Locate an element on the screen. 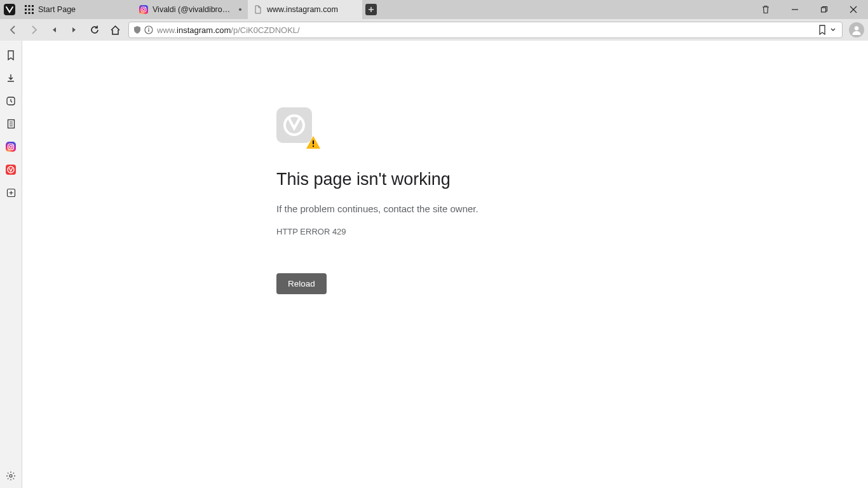 This screenshot has width=868, height=488. tab-instagram-post: www.instagram.com is located at coordinates (305, 10).